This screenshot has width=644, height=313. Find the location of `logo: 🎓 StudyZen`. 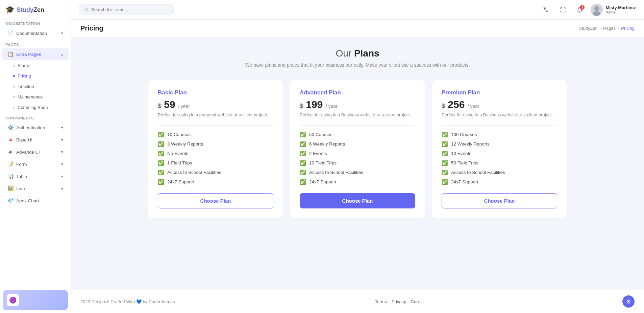

logo: 🎓 StudyZen is located at coordinates (35, 9).